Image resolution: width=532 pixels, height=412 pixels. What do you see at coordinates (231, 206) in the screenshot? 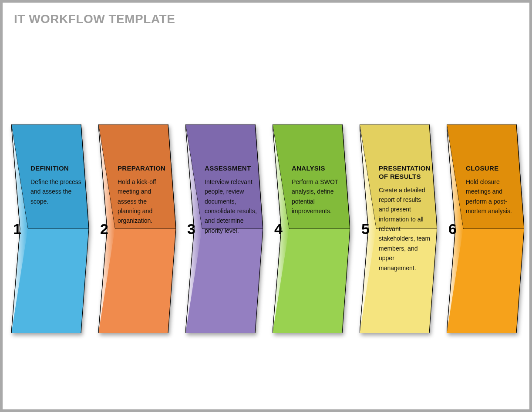
I see `step-description: Interview relevant people, review docume…` at bounding box center [231, 206].